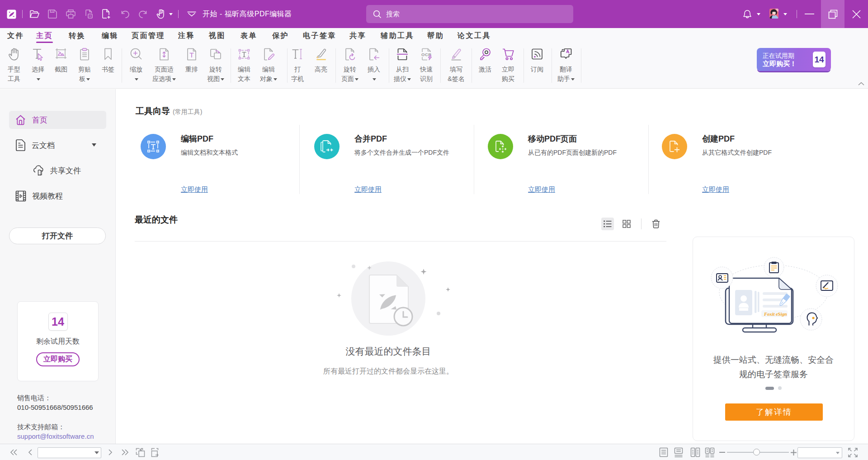  I want to click on minimize-button, so click(809, 14).